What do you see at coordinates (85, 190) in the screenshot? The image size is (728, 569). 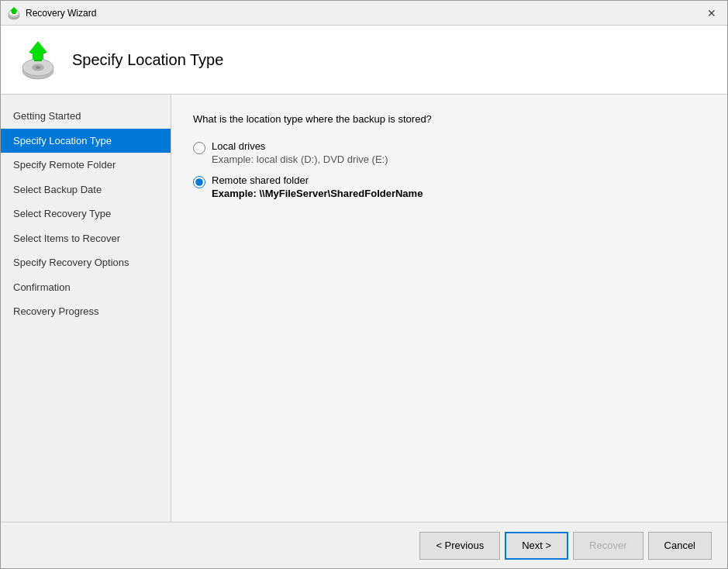 I see `sidebar-item-select-backup-date: Select Backup Date` at bounding box center [85, 190].